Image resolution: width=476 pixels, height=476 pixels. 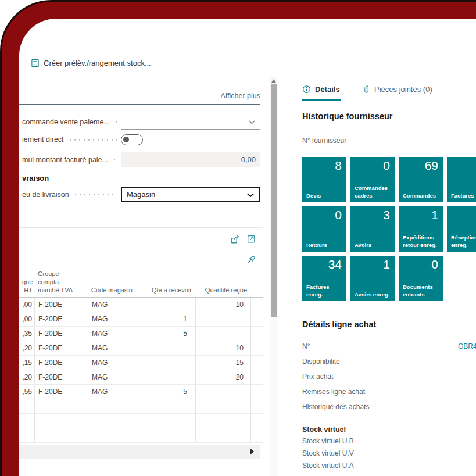 I want to click on column-header-vat-group: Groupe compta. marché TVA, so click(x=62, y=284).